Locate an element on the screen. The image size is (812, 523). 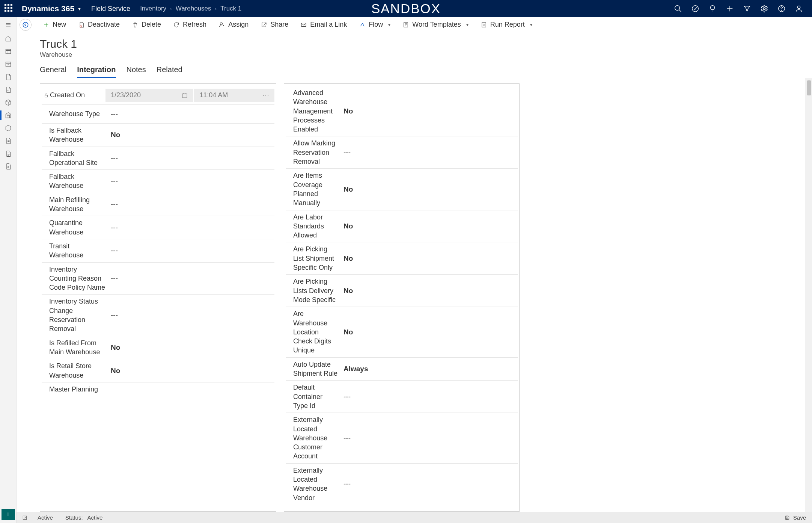
nav-list2-icon is located at coordinates (8, 154).